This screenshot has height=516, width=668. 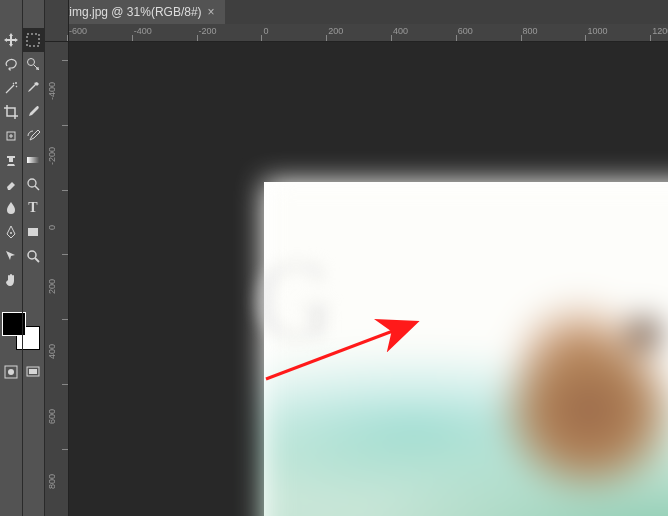 I want to click on move-icon, so click(x=11, y=40).